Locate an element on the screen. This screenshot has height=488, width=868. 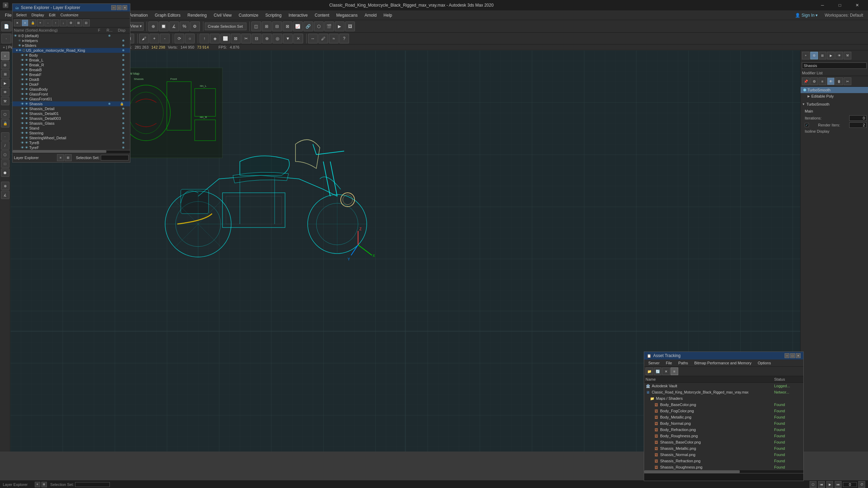
se-row-break-l: 👁 👁 Break_L ❄ is located at coordinates (71, 60).